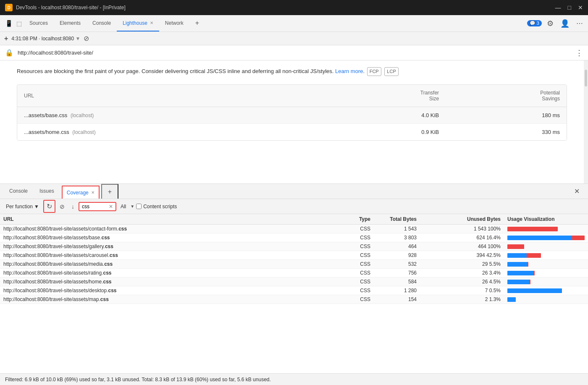  What do you see at coordinates (570, 8) in the screenshot?
I see `maximize-button: □` at bounding box center [570, 8].